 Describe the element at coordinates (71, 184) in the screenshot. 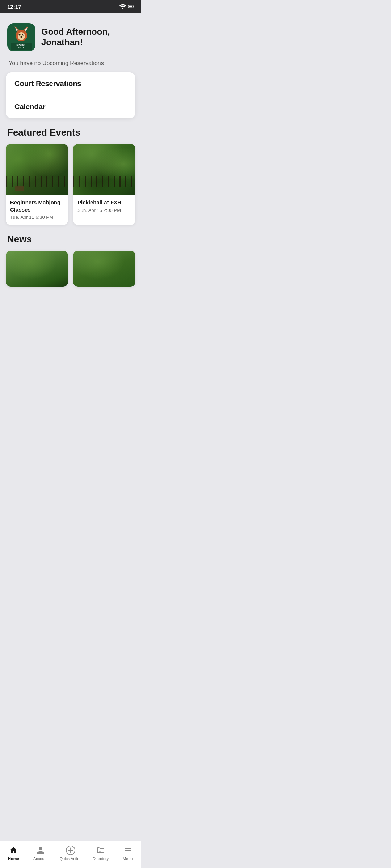

I see `events-grid: Beginners Mahjong Classes Tue. Apr 11 6:…` at that location.